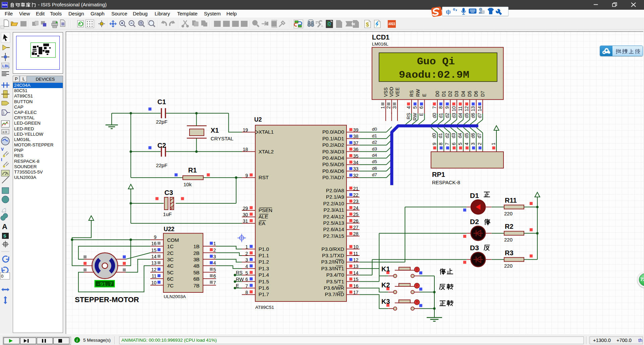 This screenshot has width=644, height=345. Describe the element at coordinates (434, 75) in the screenshot. I see `svg-text: 9aodu:02.9M` at that location.